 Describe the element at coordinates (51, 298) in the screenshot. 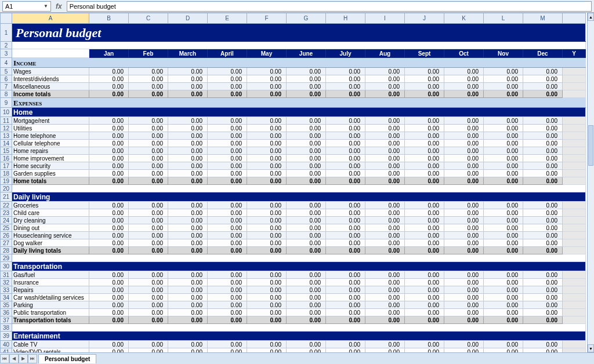

I see `row-label: Car wash/detailing services` at that location.